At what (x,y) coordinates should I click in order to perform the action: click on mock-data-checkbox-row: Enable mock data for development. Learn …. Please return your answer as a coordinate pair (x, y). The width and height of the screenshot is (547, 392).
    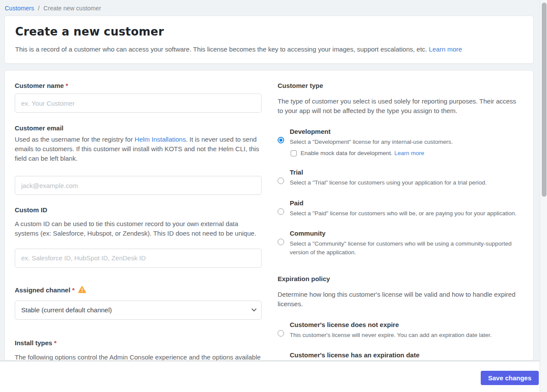
    Looking at the image, I should click on (405, 153).